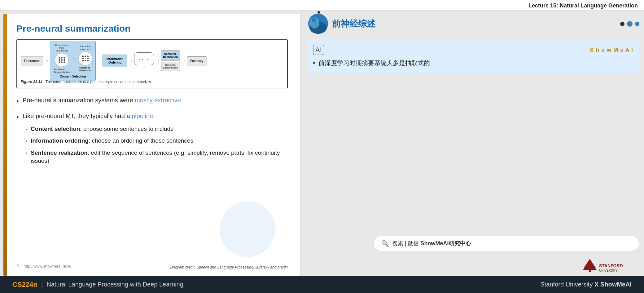  I want to click on info-card: AI S h o w M e A I • 前深度学习时期摘要系统大多是抽取式的, so click(473, 56).